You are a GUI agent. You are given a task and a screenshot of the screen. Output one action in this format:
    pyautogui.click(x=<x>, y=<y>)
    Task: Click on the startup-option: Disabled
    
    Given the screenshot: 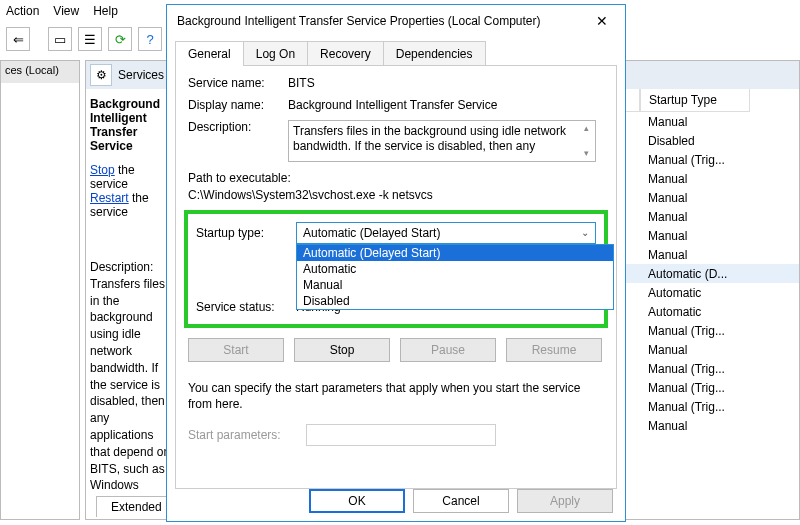 What is the action you would take?
    pyautogui.click(x=455, y=301)
    